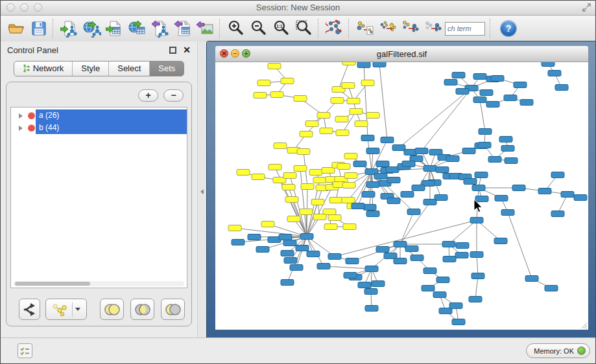 The width and height of the screenshot is (596, 364). Describe the element at coordinates (30, 310) in the screenshot. I see `split-set-button` at that location.